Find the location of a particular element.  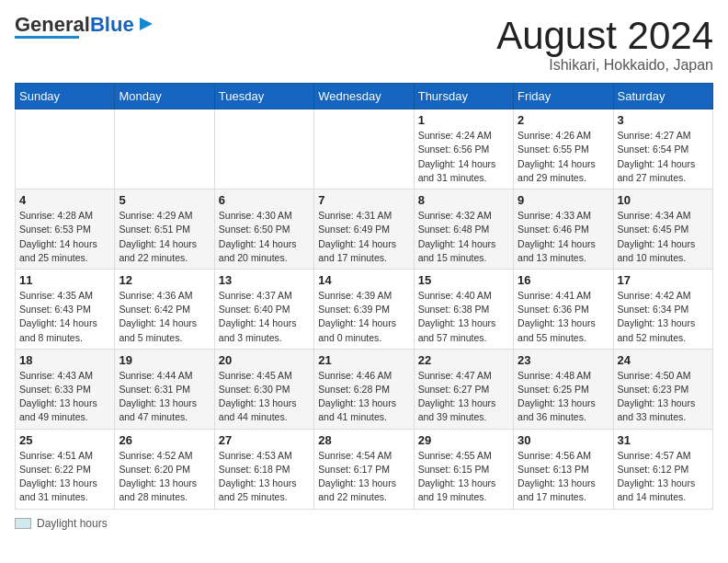

cell-info: Sunrise: 4:48 AM Sunset: 6:25 PM Dayligh… is located at coordinates (563, 397).